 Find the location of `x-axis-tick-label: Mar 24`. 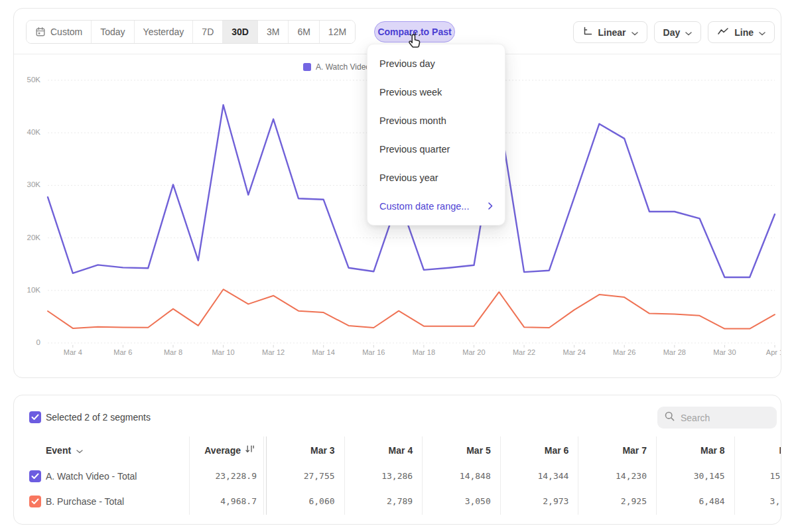

x-axis-tick-label: Mar 24 is located at coordinates (574, 352).